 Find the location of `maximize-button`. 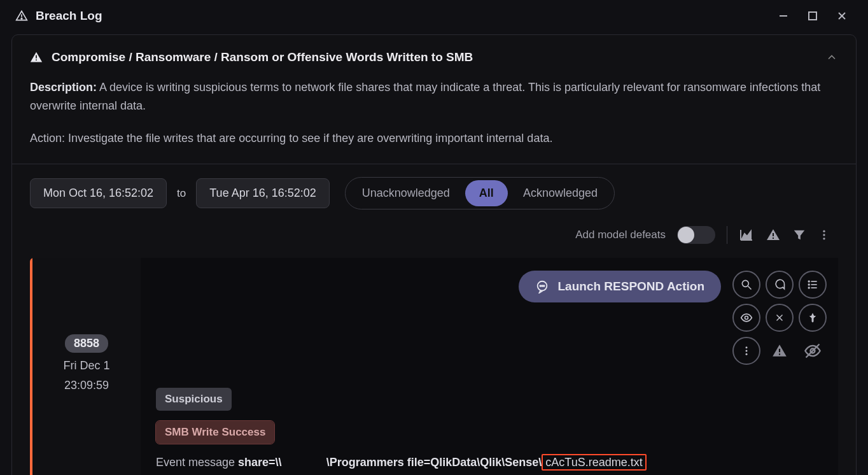

maximize-button is located at coordinates (813, 16).